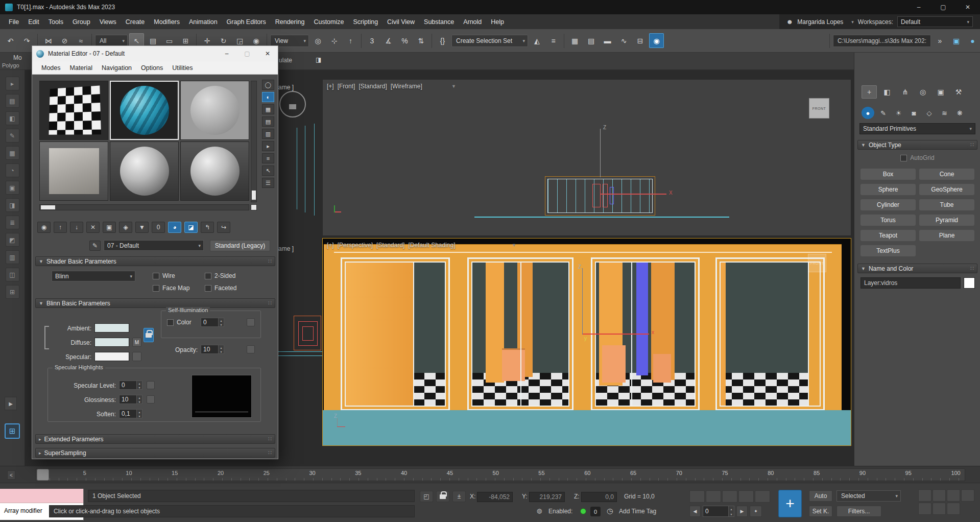 This screenshot has height=522, width=980. I want to click on glossiness-spinner: 10 ▴▾, so click(131, 399).